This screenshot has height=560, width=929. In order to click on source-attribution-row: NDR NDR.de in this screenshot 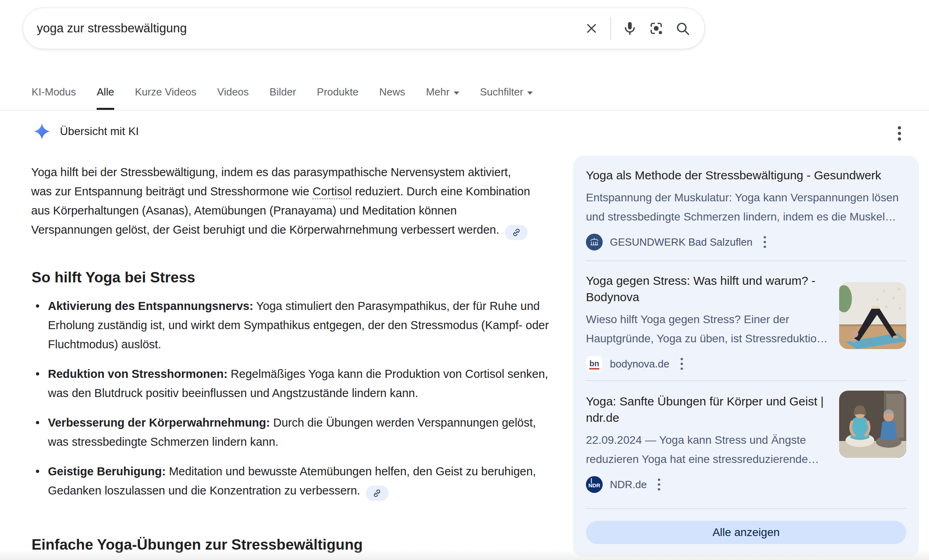, I will do `click(746, 485)`.